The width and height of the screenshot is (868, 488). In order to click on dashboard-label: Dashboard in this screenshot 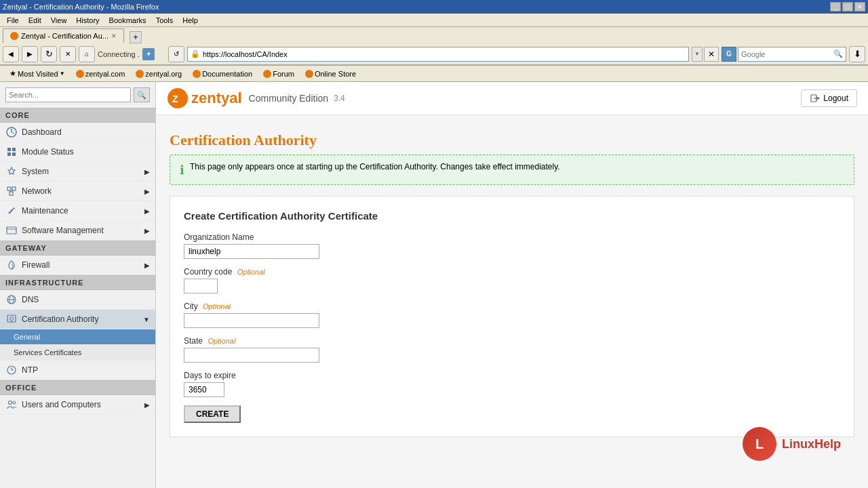, I will do `click(42, 132)`.